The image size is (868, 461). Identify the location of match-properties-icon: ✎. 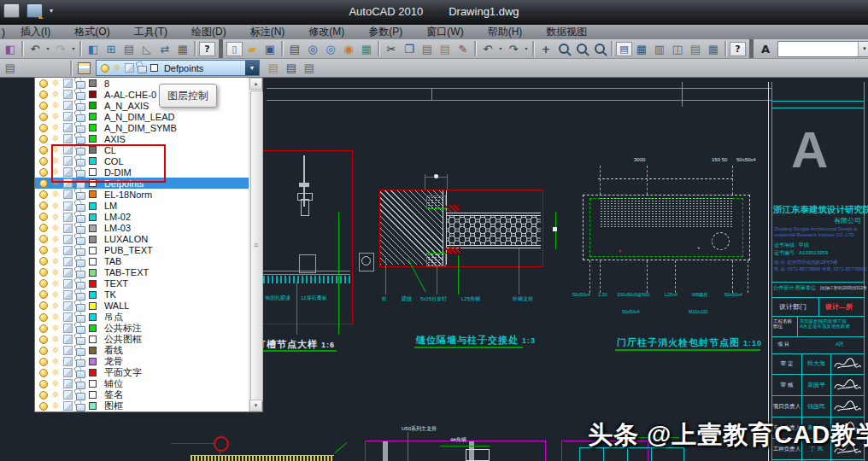
(463, 50).